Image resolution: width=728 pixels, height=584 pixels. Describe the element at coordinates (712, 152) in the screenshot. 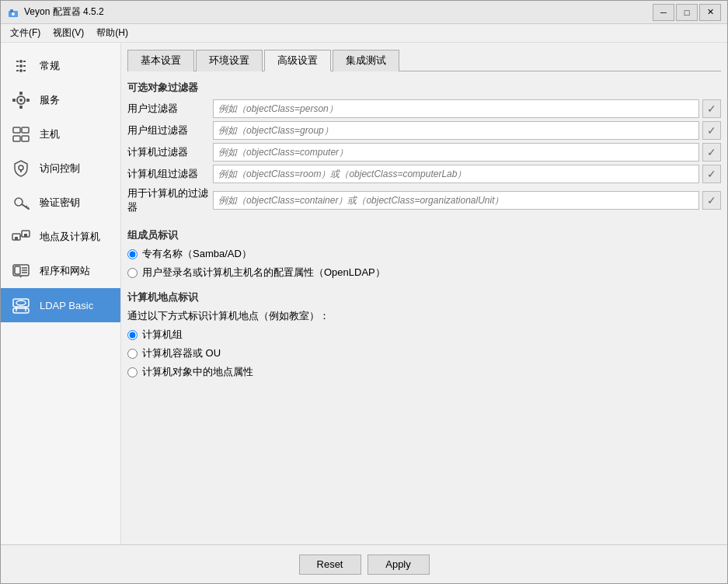

I see `filter-check-computer: ✓` at that location.